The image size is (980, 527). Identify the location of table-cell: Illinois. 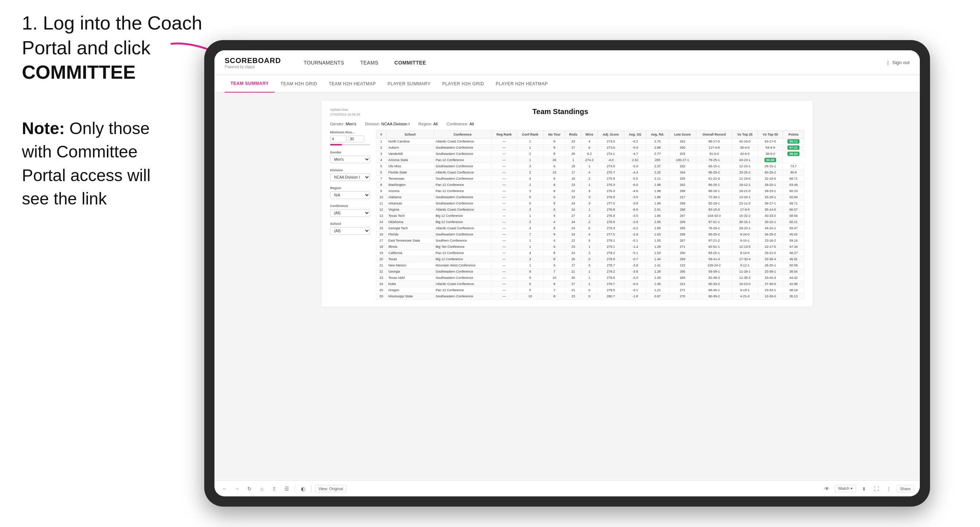
(410, 247).